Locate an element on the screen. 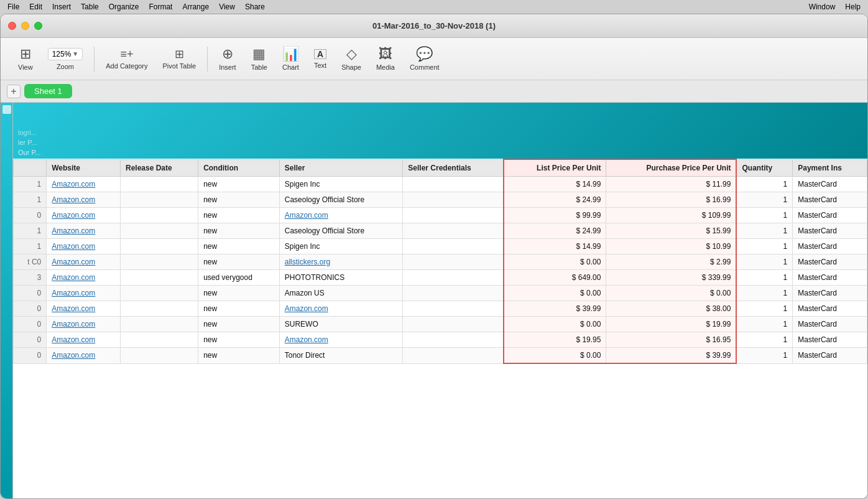 Image resolution: width=868 pixels, height=499 pixels. cell-list-price: $ 14.99 is located at coordinates (555, 246).